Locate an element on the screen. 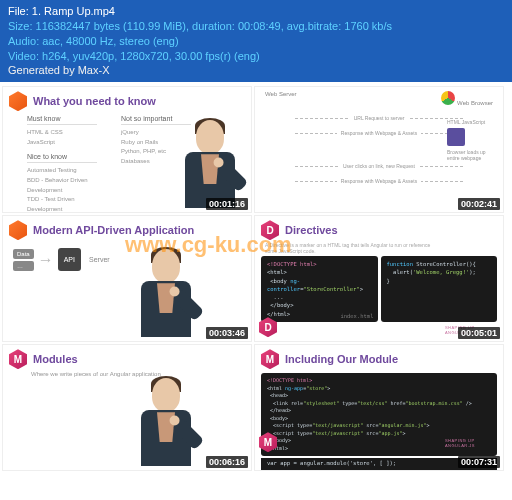 The width and height of the screenshot is (512, 500). col-items: Automated Testing BDD - Behavior Driven … is located at coordinates (62, 190).